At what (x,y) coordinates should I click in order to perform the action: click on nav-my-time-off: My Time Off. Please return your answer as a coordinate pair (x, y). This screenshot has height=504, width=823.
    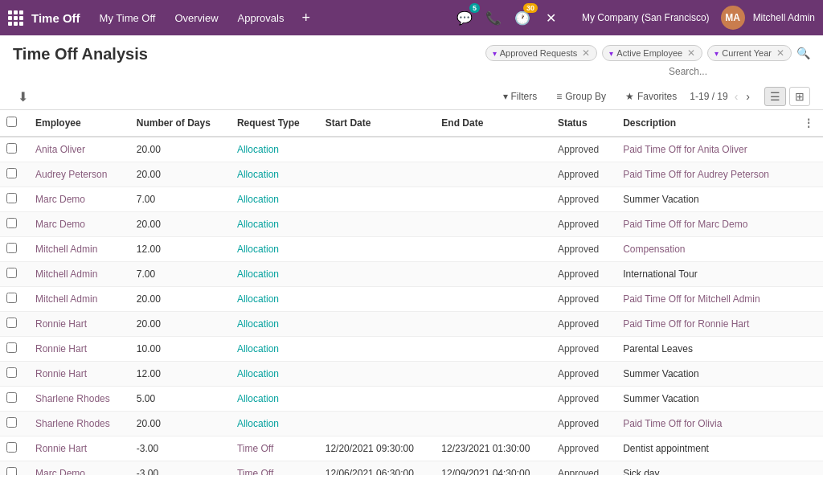
    Looking at the image, I should click on (128, 18).